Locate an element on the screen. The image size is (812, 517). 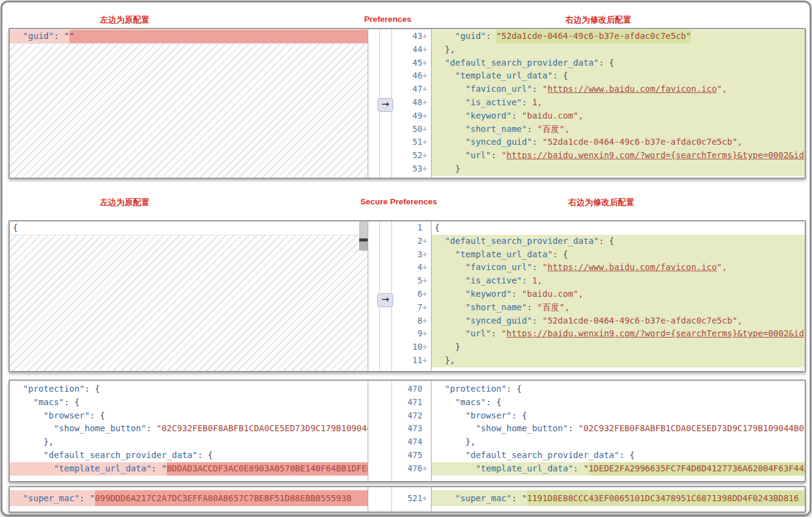
code-line: "protection": { is located at coordinates (189, 389).